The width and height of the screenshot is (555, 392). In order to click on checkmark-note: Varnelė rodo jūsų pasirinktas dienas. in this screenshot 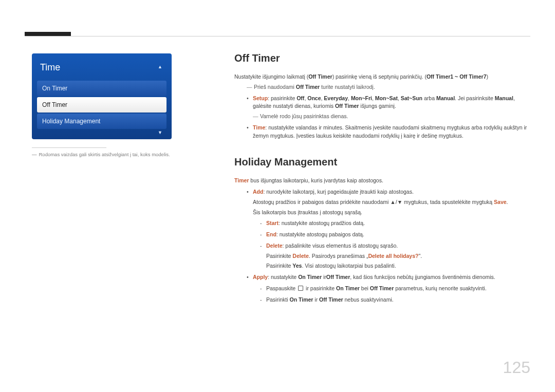, I will do `click(390, 117)`.